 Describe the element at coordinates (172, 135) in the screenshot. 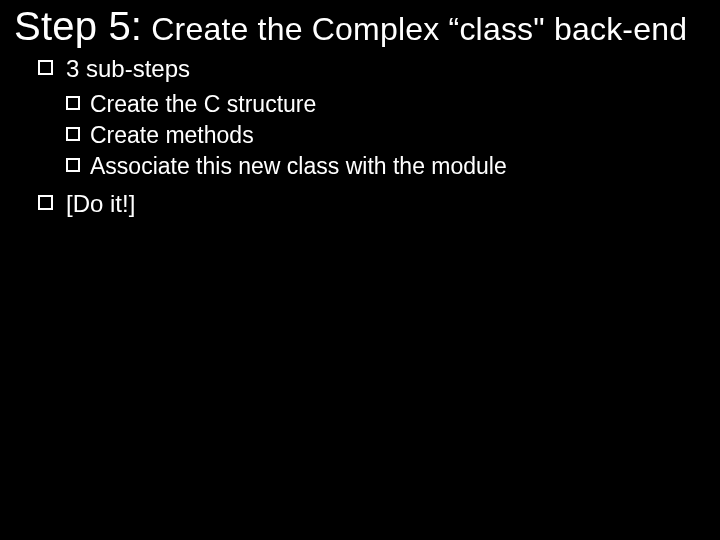

I see `bullet-text: Create methods` at that location.